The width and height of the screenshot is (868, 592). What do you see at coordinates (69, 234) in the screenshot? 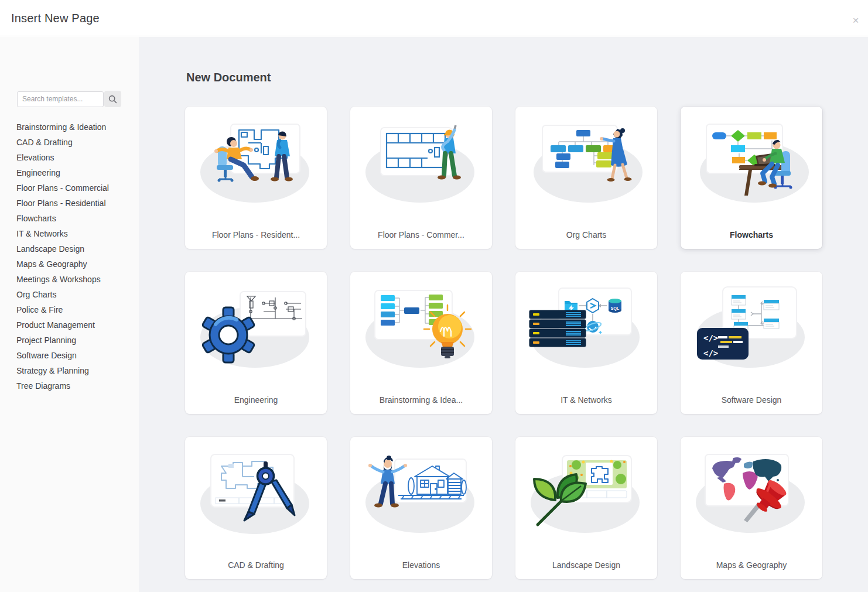
I see `sidebar-item-it-networks: IT & Networks` at bounding box center [69, 234].